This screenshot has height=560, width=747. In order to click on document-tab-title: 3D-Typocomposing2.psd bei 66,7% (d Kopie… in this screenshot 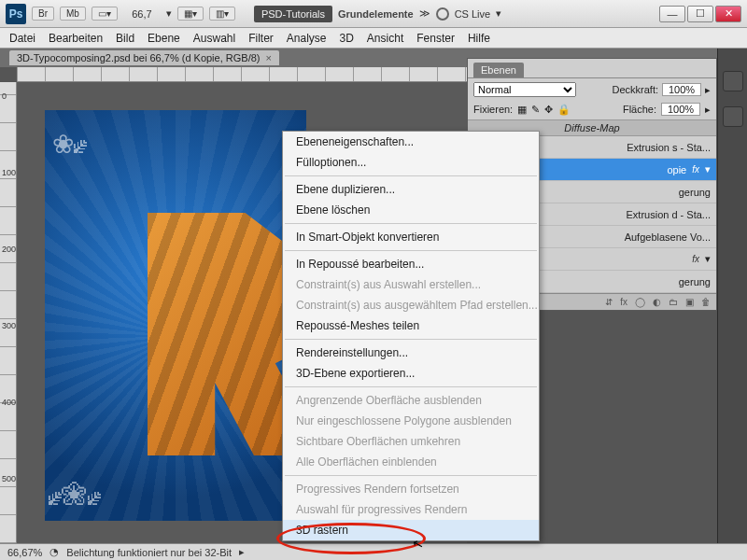, I will do `click(138, 58)`.